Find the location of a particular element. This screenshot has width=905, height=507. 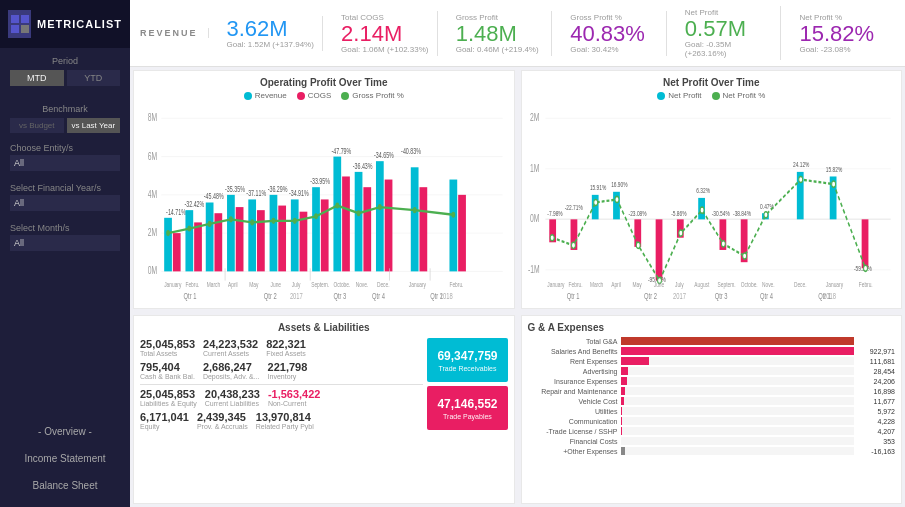

gross-value: 1.48M is located at coordinates (500, 34).